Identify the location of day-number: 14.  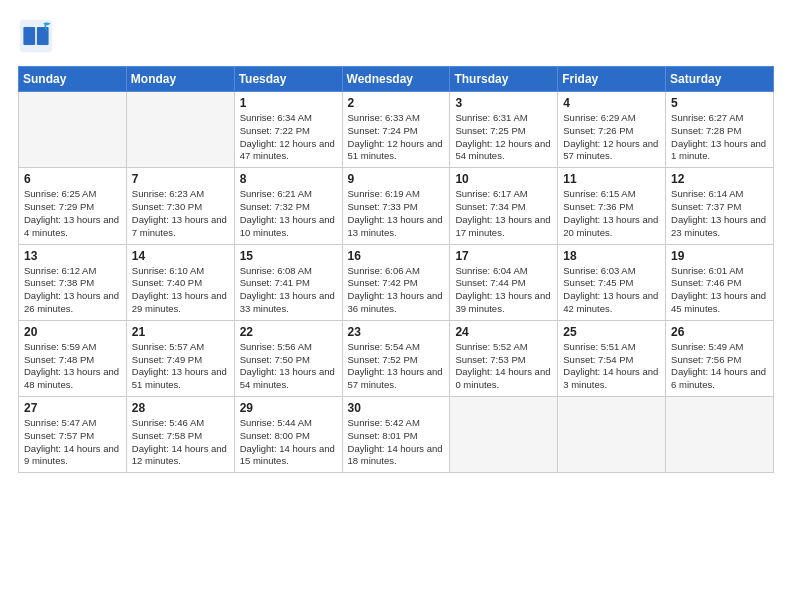
(180, 256).